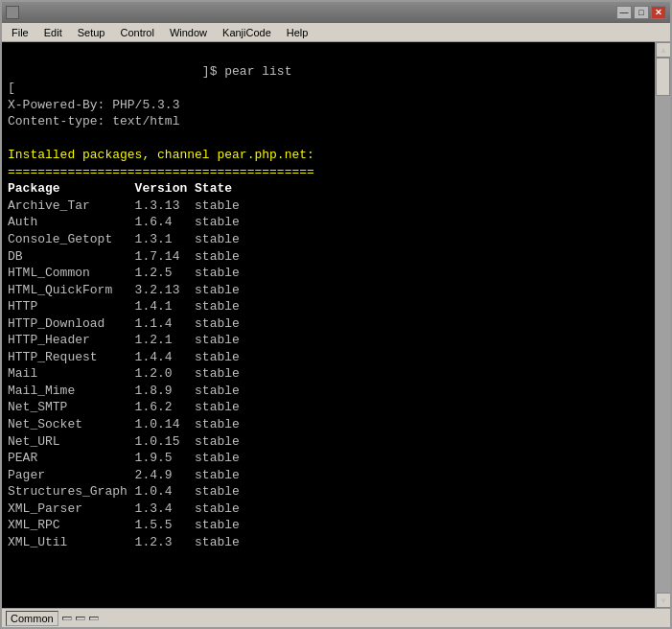  What do you see at coordinates (54, 33) in the screenshot?
I see `menu-edit: Edit` at bounding box center [54, 33].